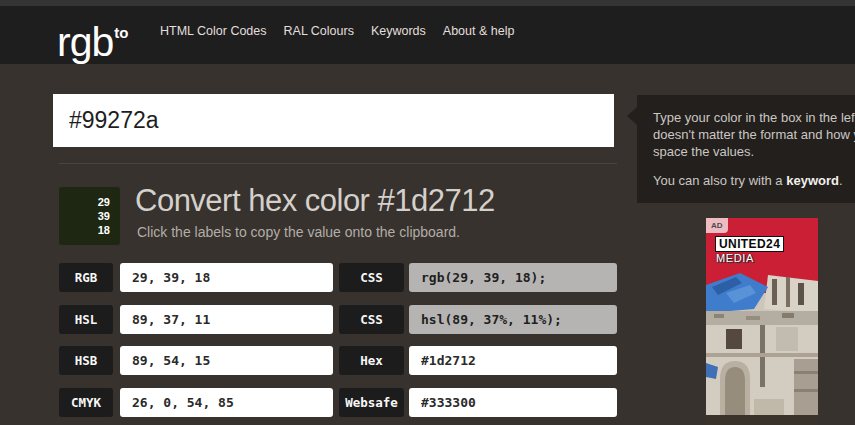 This screenshot has height=425, width=855. Describe the element at coordinates (298, 232) in the screenshot. I see `page-subtitle: Click the labels to copy the value onto …` at that location.